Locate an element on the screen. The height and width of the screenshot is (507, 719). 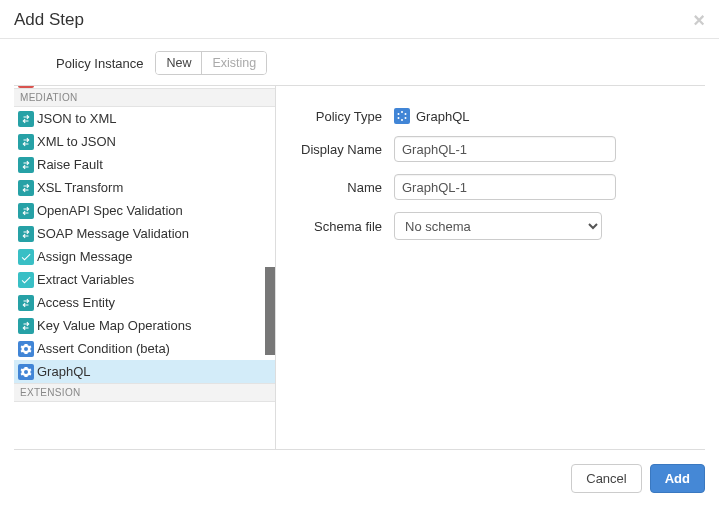
sidebar-item-access-entity: Access Entity is located at coordinates (144, 302).